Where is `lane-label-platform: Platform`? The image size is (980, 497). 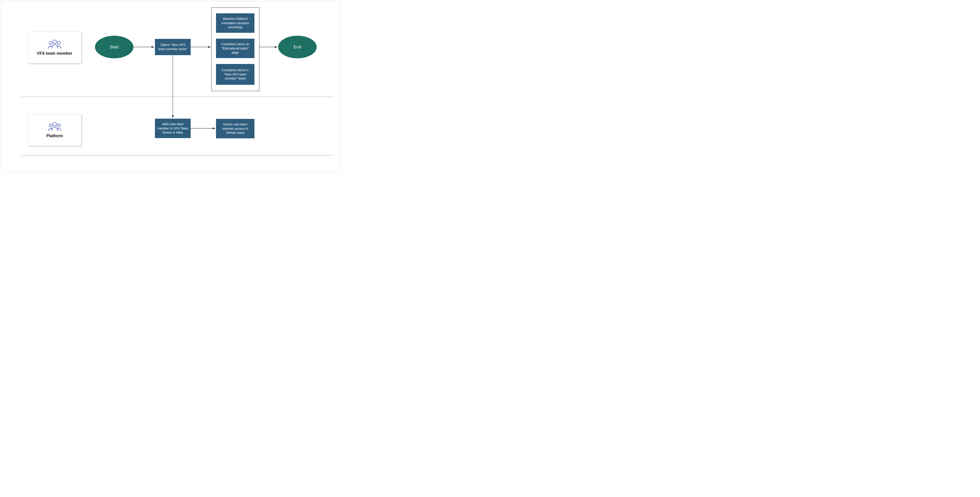 lane-label-platform: Platform is located at coordinates (55, 136).